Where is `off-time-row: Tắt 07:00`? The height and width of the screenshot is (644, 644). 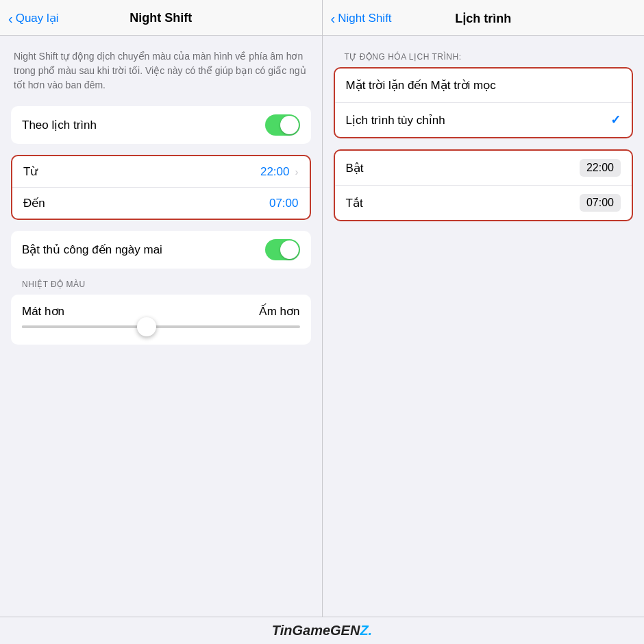
off-time-row: Tắt 07:00 is located at coordinates (484, 203).